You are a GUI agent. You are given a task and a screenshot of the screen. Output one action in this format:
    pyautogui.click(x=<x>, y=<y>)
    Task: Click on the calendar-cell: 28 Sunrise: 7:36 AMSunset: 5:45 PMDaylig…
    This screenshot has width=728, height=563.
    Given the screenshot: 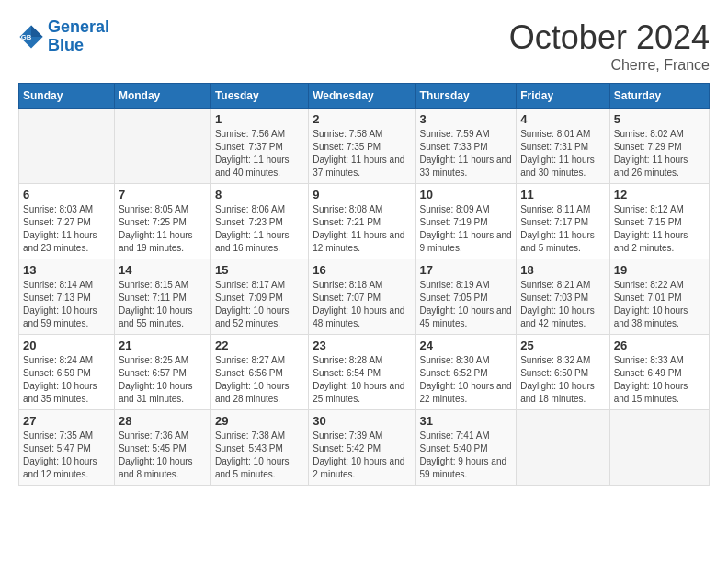 What is the action you would take?
    pyautogui.click(x=162, y=448)
    